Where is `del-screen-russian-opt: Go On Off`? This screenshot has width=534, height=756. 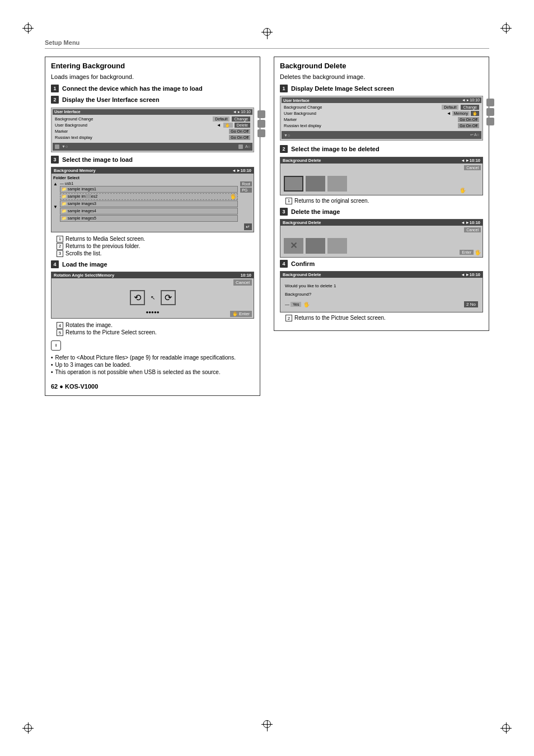
del-screen-russian-opt: Go On Off is located at coordinates (469, 125).